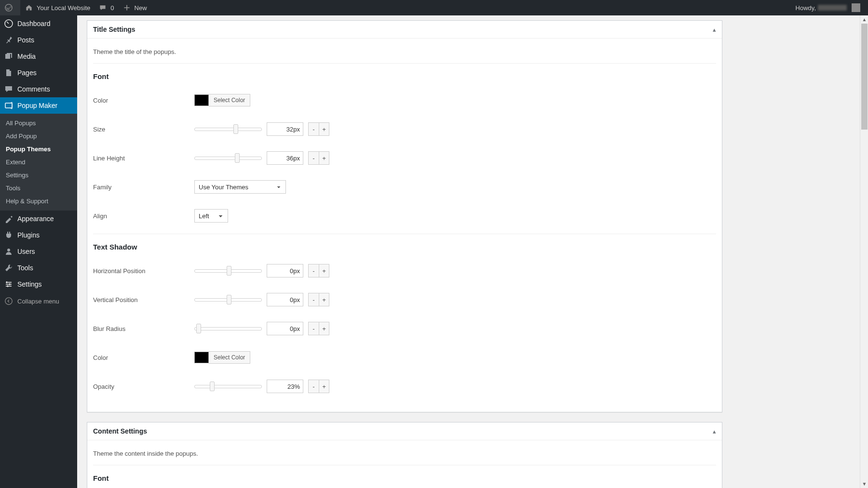 This screenshot has width=868, height=488. Describe the element at coordinates (64, 8) in the screenshot. I see `site-name: Your Local Website` at that location.